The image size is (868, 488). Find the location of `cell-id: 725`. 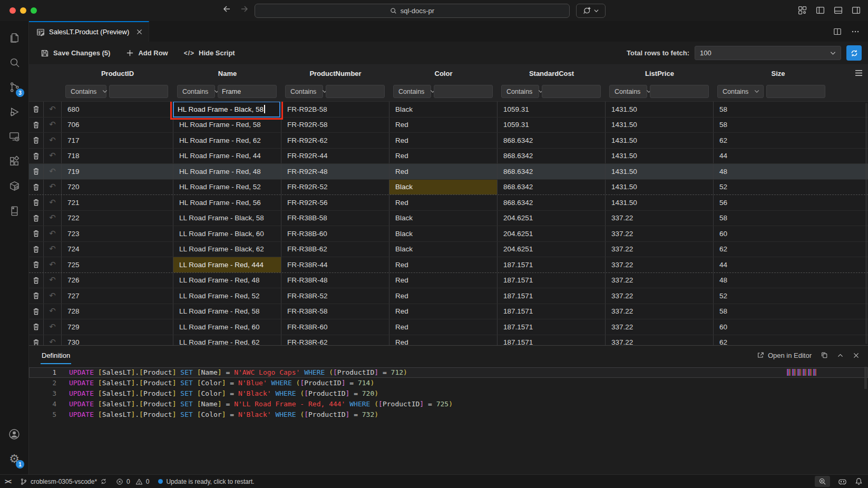

cell-id: 725 is located at coordinates (118, 265).